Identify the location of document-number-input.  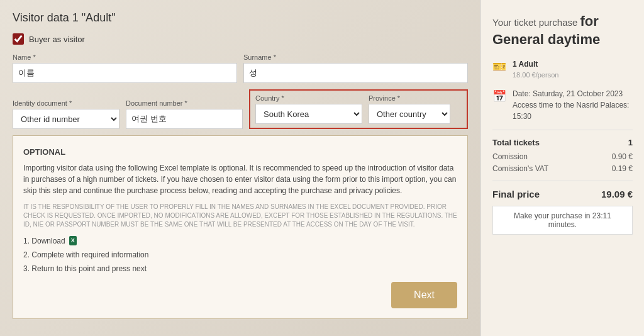
(184, 119).